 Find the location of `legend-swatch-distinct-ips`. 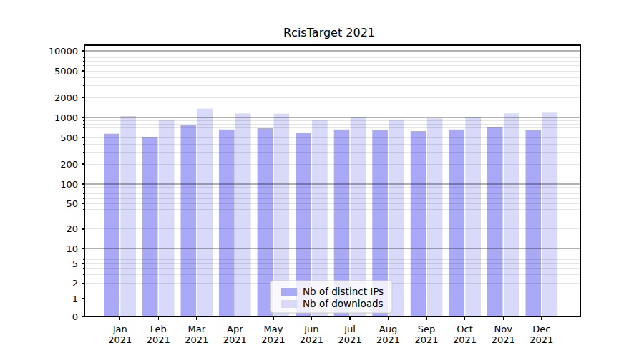

legend-swatch-distinct-ips is located at coordinates (289, 292).